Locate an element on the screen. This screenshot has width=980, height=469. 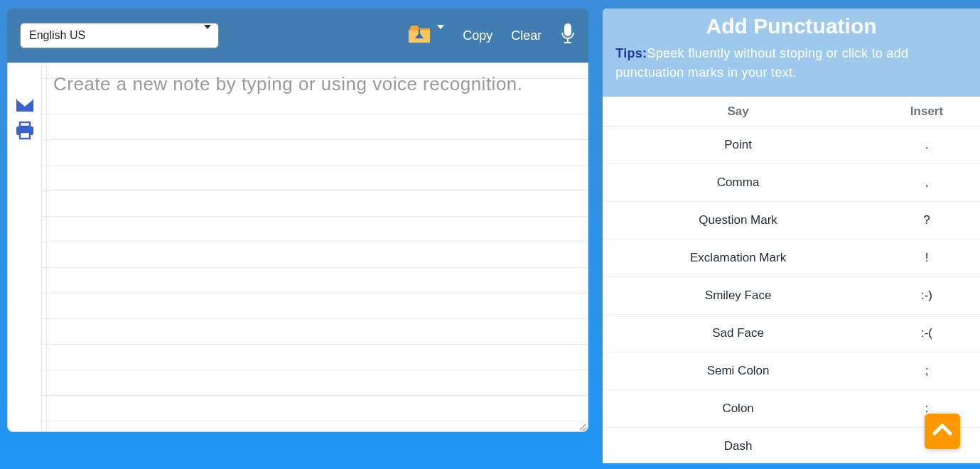
punctuation-insert: :-) is located at coordinates (927, 296).